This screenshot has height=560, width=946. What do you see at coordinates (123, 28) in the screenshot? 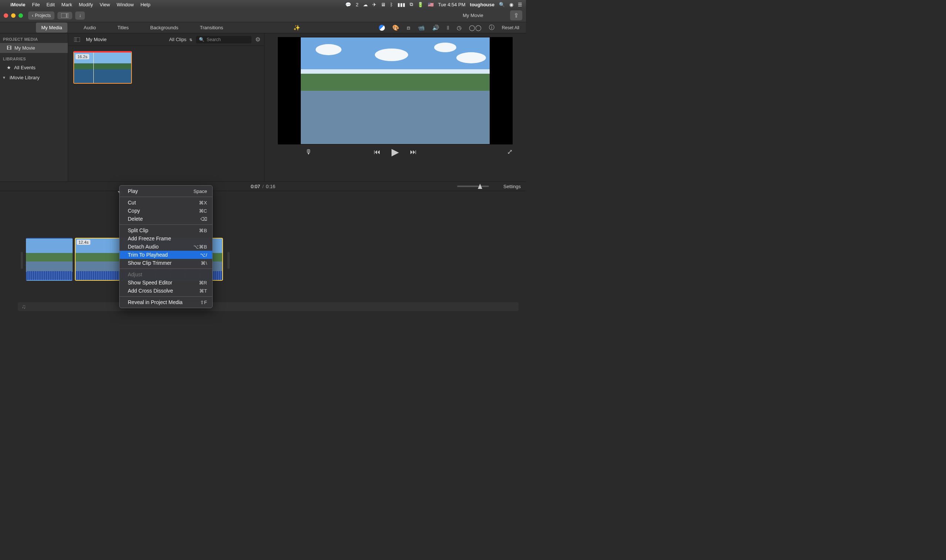
I see `tab-titles: Titles` at bounding box center [123, 28].